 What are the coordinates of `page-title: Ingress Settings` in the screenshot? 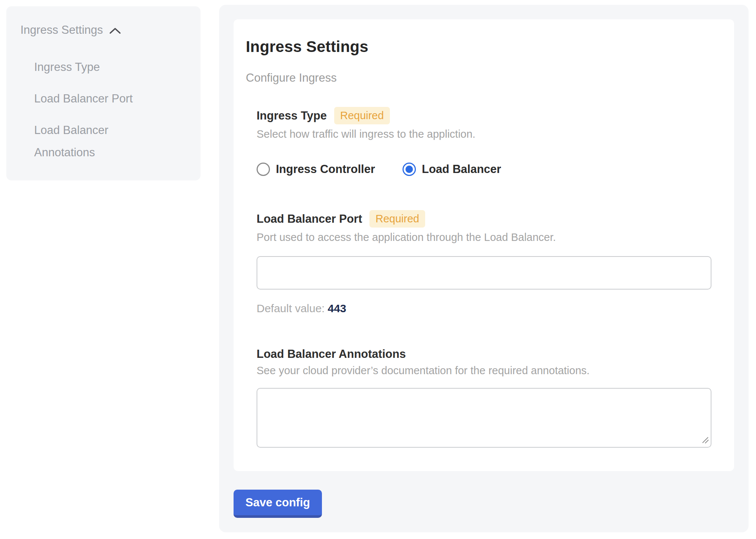 It's located at (478, 47).